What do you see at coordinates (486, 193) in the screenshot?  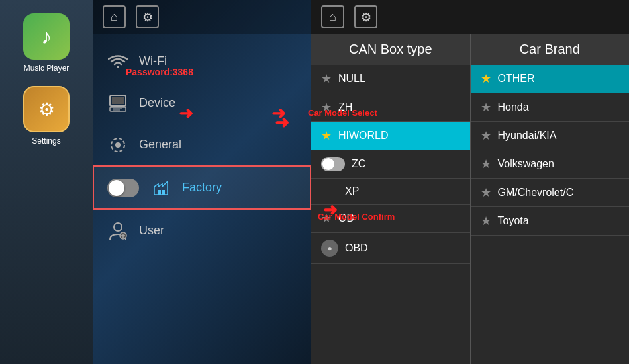 I see `star-gm: ★` at bounding box center [486, 193].